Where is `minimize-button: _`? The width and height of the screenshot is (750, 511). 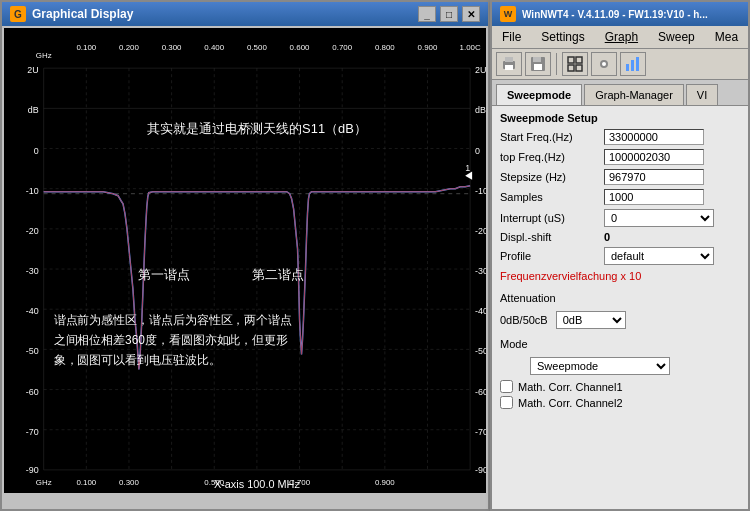
minimize-button: _ is located at coordinates (427, 14).